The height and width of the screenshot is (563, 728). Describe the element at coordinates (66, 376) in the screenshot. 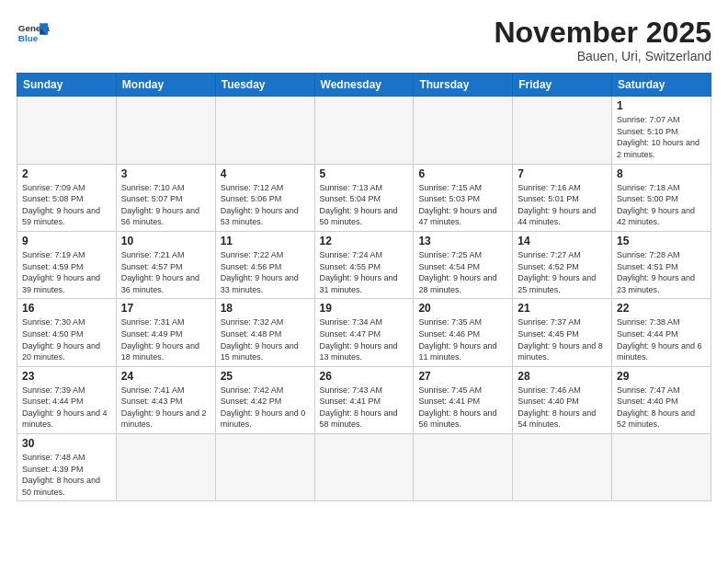

I see `day-number: 23` at that location.